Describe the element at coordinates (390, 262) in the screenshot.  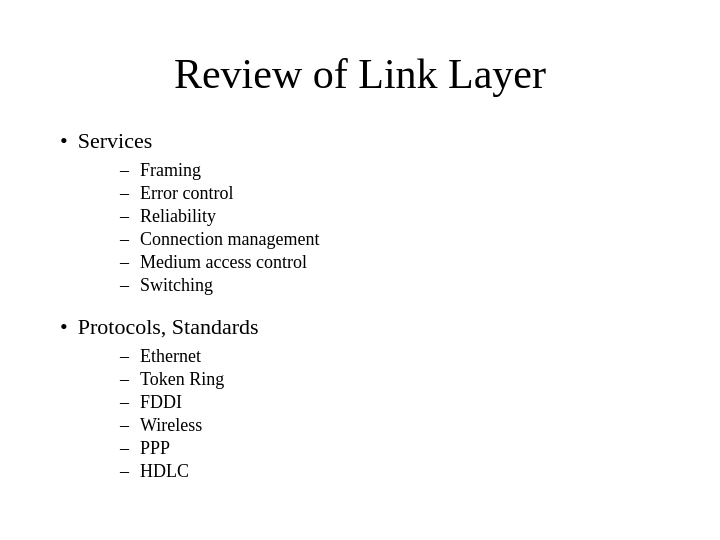
I see `list-item: – Medium access control` at that location.